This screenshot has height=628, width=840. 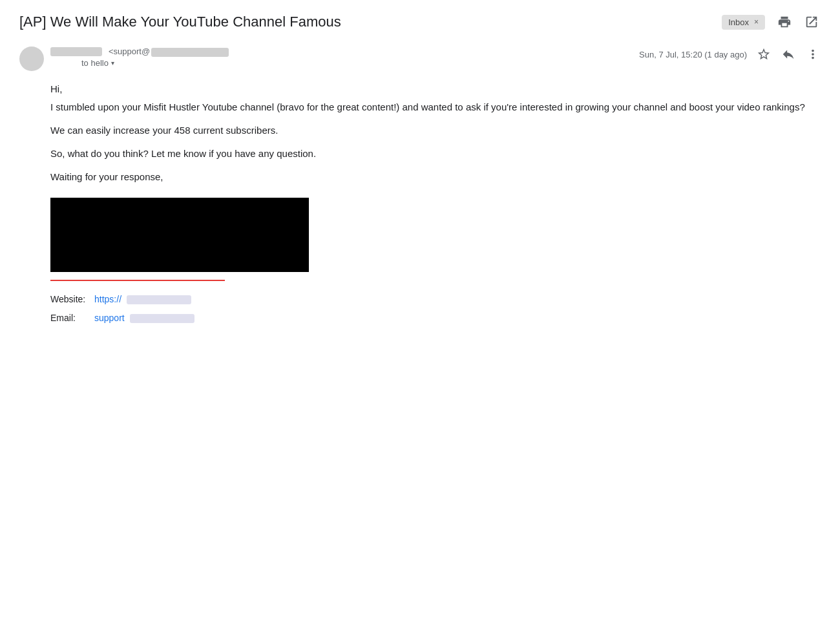 I want to click on print-button, so click(x=784, y=22).